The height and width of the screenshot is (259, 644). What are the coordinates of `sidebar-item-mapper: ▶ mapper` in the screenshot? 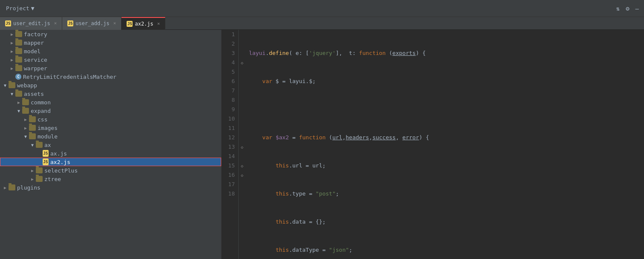 It's located at (111, 43).